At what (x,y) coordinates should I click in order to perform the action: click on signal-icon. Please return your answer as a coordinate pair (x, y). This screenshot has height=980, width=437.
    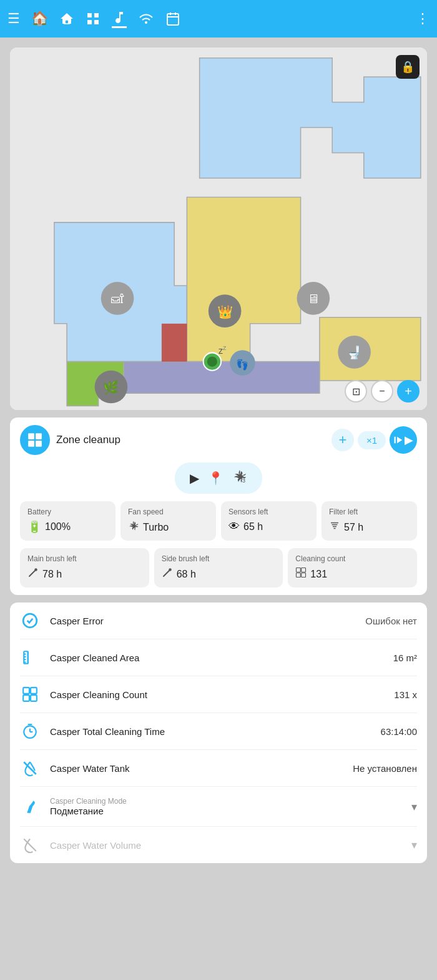
    Looking at the image, I should click on (146, 19).